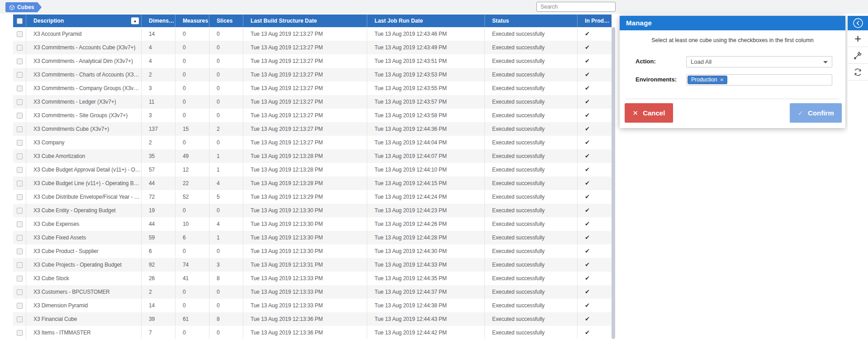 The width and height of the screenshot is (868, 339). Describe the element at coordinates (312, 292) in the screenshot. I see `table-row: X3 Customers - BPCUSTOMER200Tue 13 Aug 2…` at that location.